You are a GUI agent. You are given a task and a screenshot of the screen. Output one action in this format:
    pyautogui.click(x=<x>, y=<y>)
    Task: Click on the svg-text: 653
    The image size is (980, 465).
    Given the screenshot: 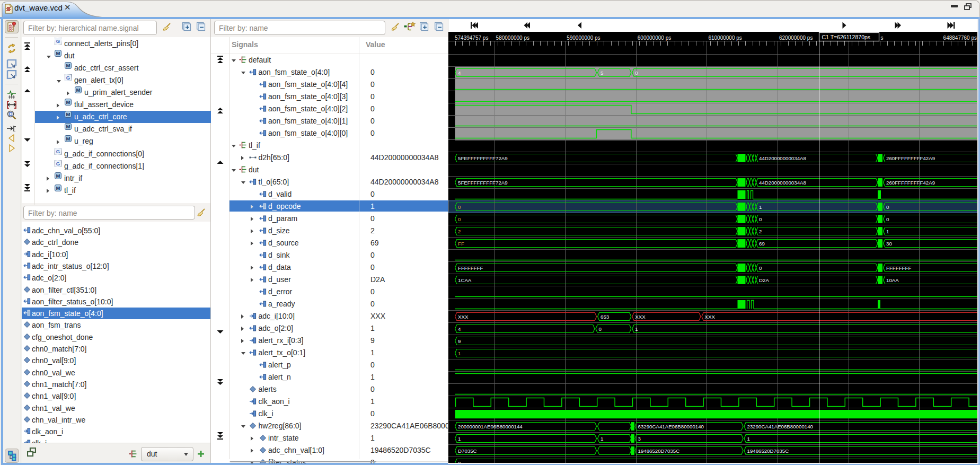 What is the action you would take?
    pyautogui.click(x=605, y=317)
    